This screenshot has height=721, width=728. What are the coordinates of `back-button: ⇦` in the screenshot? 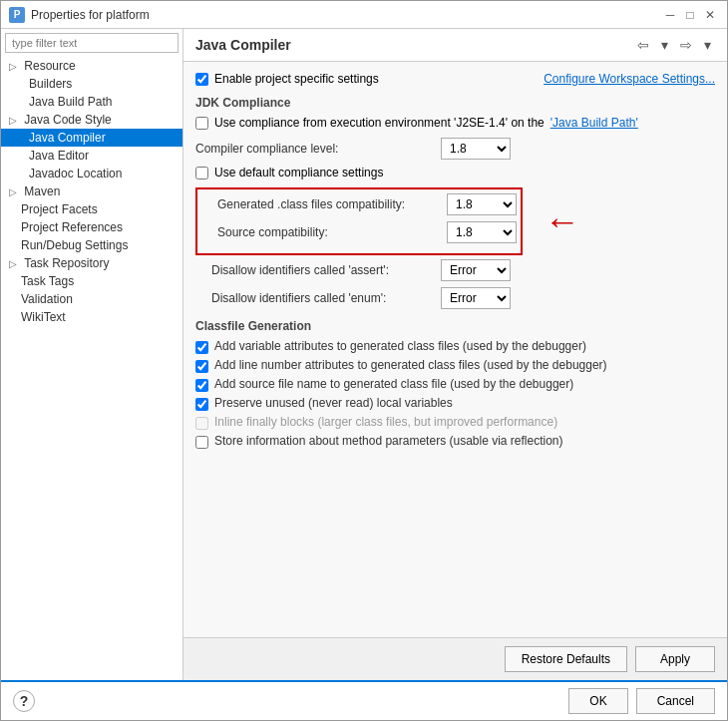 It's located at (643, 45).